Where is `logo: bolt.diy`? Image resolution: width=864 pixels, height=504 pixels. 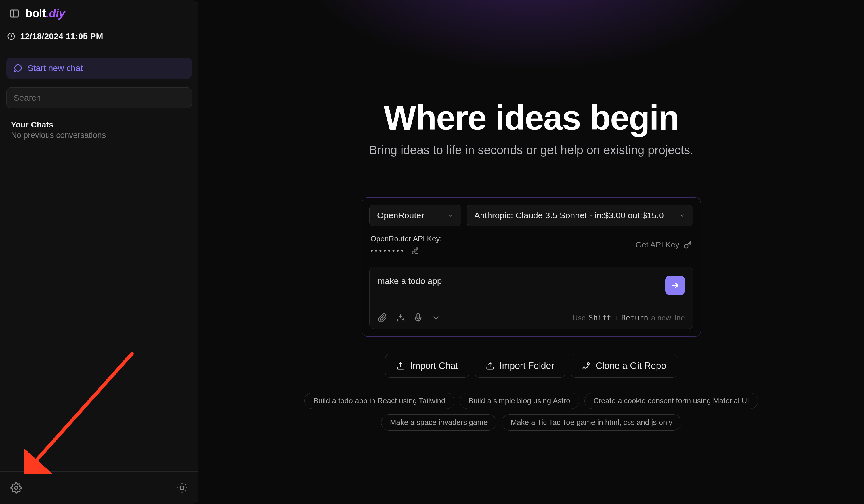 logo: bolt.diy is located at coordinates (45, 13).